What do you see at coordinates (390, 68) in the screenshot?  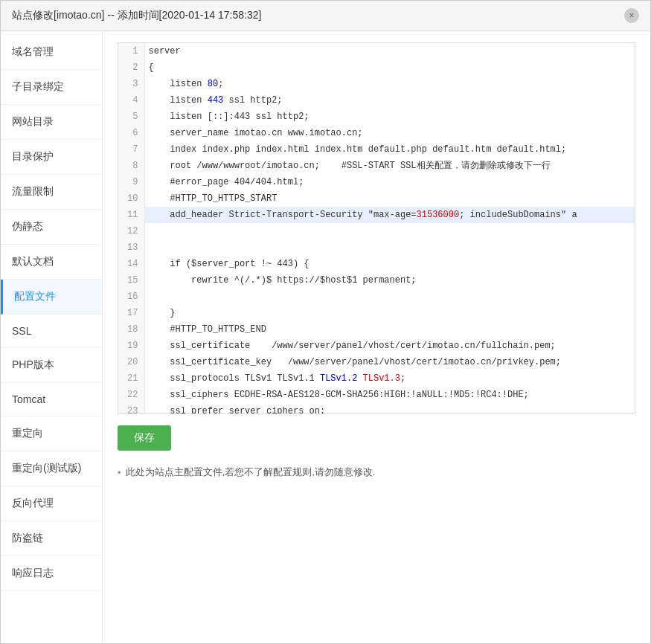 I see `code-content: {` at bounding box center [390, 68].